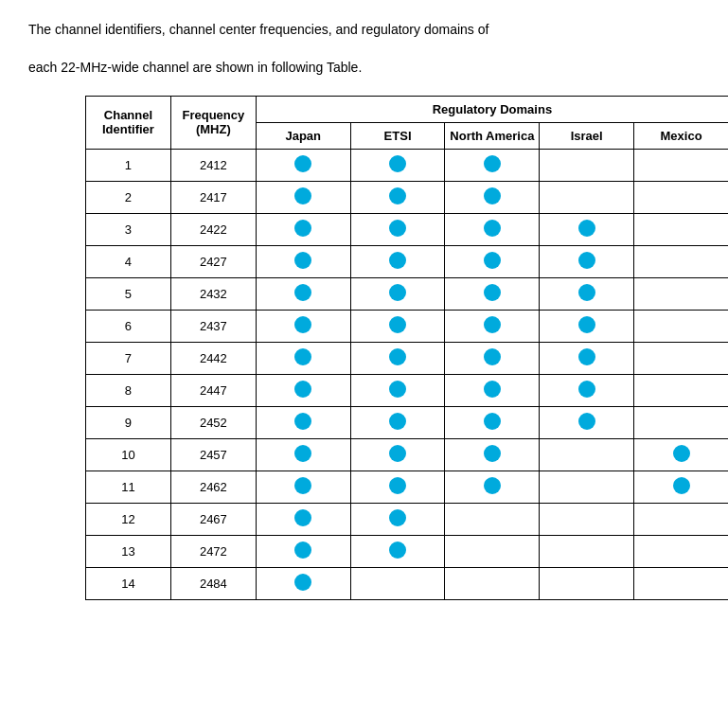  Describe the element at coordinates (129, 165) in the screenshot. I see `cell-channel: 1` at that location.